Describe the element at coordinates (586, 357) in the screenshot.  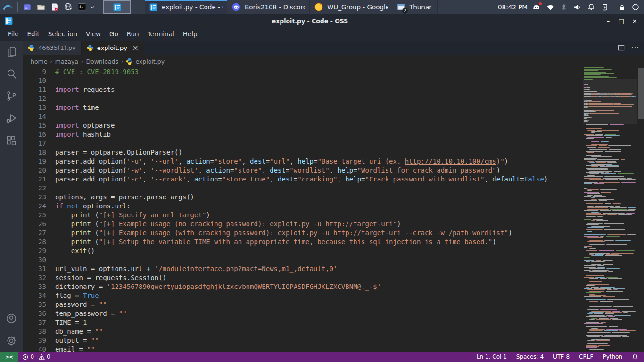
I see `status-crlf: CRLF` at that location.